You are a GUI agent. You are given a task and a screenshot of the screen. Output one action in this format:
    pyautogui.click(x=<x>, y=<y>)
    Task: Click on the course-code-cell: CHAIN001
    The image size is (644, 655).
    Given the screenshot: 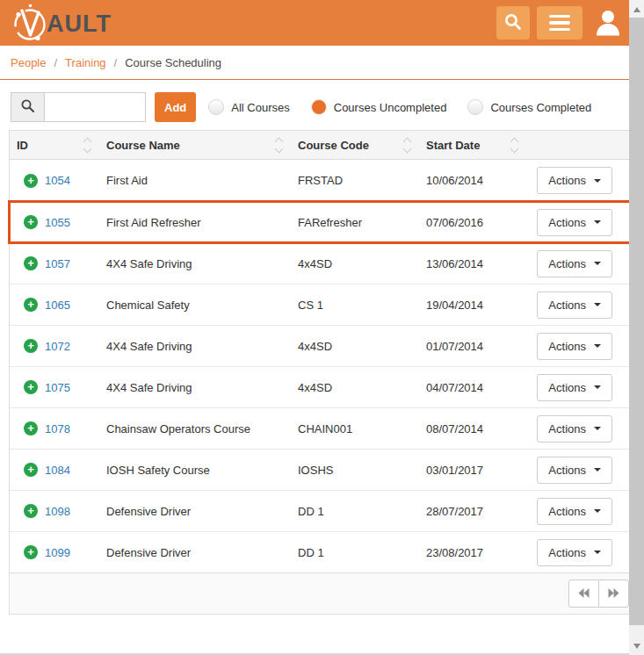 What is the action you would take?
    pyautogui.click(x=362, y=428)
    